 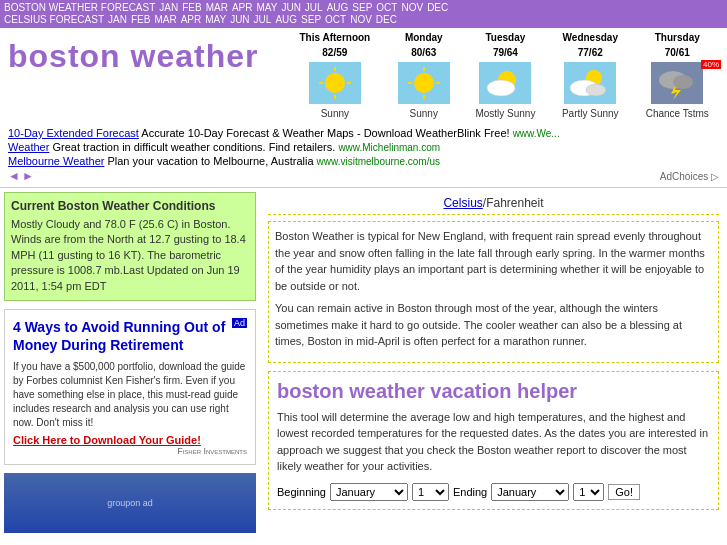 What do you see at coordinates (424, 52) in the screenshot?
I see `forecast-temp-1: 80/63` at bounding box center [424, 52].